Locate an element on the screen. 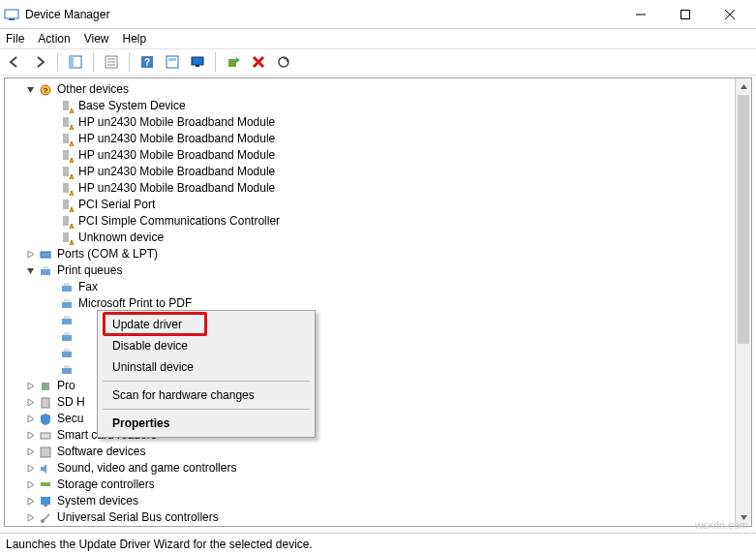 This screenshot has width=756, height=554. menu-action: Action is located at coordinates (54, 39).